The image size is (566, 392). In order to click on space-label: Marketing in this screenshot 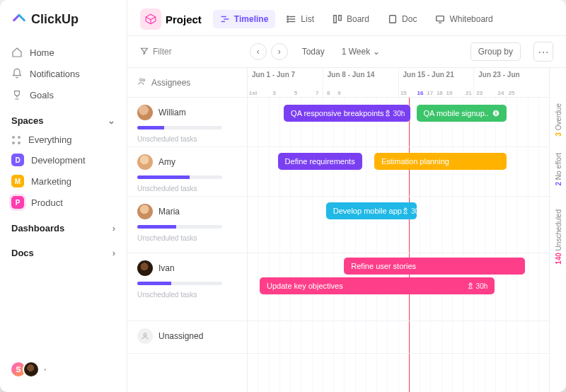, I will do `click(51, 181)`.